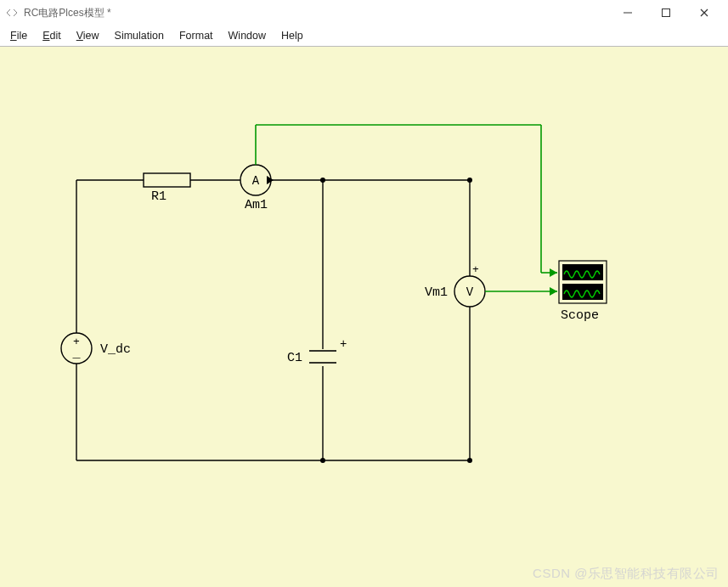 The image size is (728, 587). Describe the element at coordinates (88, 36) in the screenshot. I see `menu-view: View` at that location.